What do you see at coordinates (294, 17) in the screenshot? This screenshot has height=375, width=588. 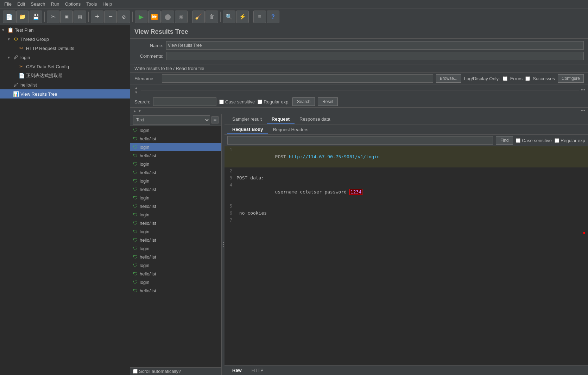 I see `toolbar: 📄 📁 💾 ✂ ▣ ▤ + − ⊘ ▶ ⏩ ⬤ ◉ 🧹 🗑 🔍 ⚡ ≡ ?` at bounding box center [294, 17].